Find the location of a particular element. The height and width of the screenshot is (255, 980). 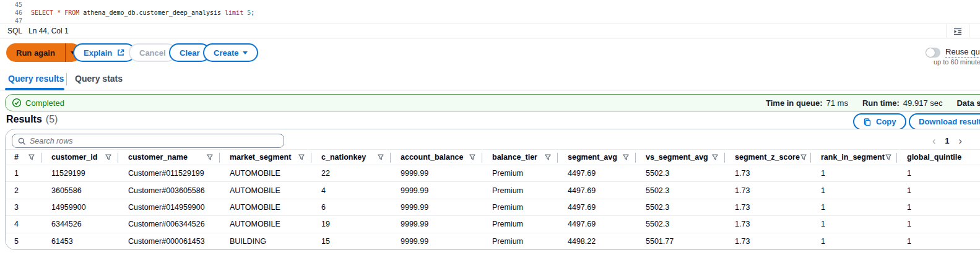

line-number: 45 is located at coordinates (11, 5).